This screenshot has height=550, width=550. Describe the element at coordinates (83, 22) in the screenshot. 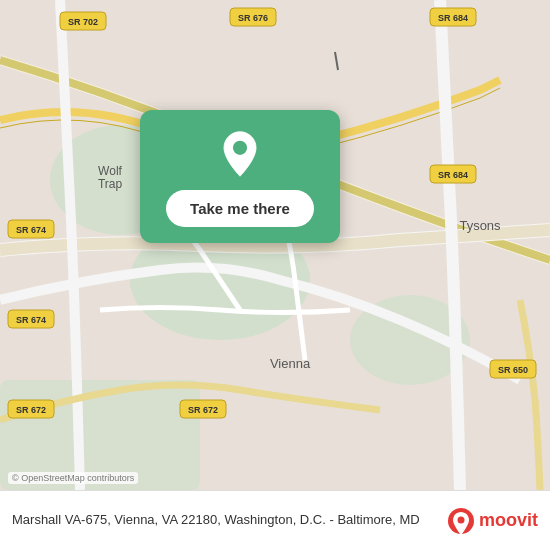

I see `svg-text: SR 702` at that location.